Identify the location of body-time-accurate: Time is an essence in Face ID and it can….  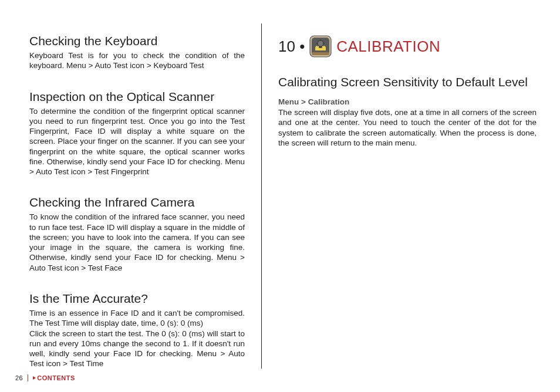
(137, 339).